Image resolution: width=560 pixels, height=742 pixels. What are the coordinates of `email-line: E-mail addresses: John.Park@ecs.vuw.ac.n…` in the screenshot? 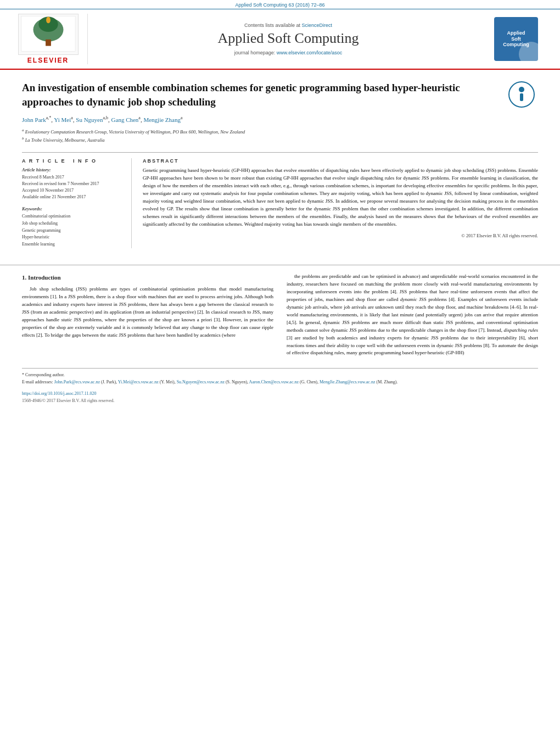 It's located at (280, 382).